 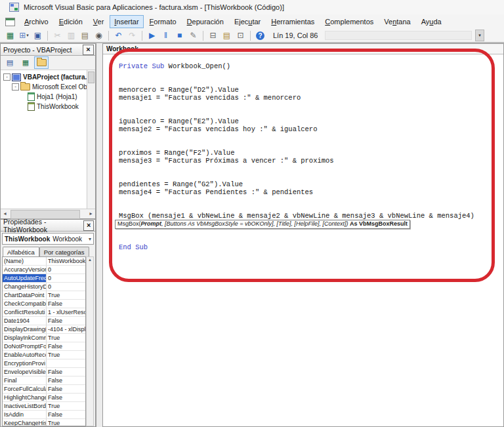 What do you see at coordinates (91, 139) in the screenshot?
I see `project-tree-scrollbar` at bounding box center [91, 139].